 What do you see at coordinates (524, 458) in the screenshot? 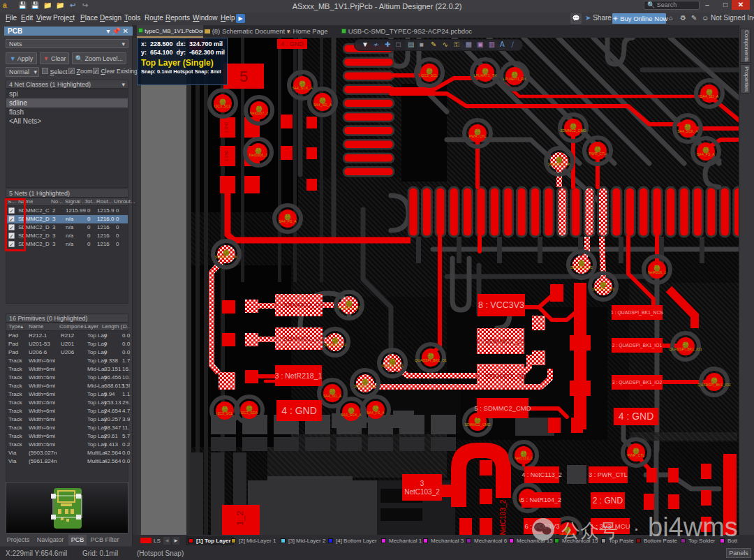
I see `svg-text: NetC113_2` at bounding box center [524, 458].